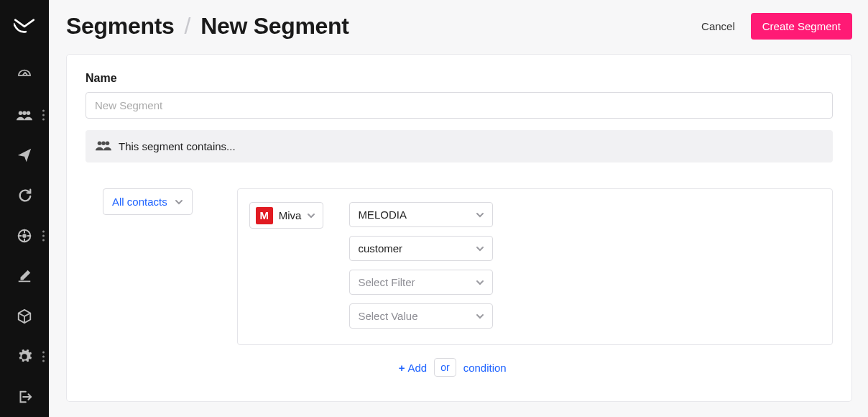 Image resolution: width=868 pixels, height=417 pixels. What do you see at coordinates (24, 357) in the screenshot?
I see `gear-icon` at bounding box center [24, 357].